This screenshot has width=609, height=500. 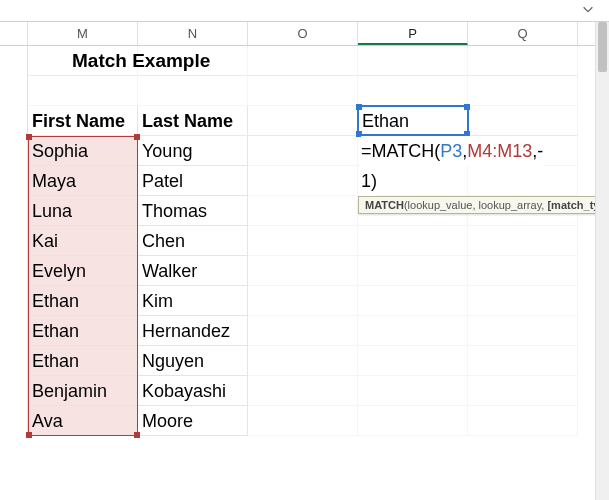 What do you see at coordinates (413, 151) in the screenshot?
I see `formula-cell` at bounding box center [413, 151].